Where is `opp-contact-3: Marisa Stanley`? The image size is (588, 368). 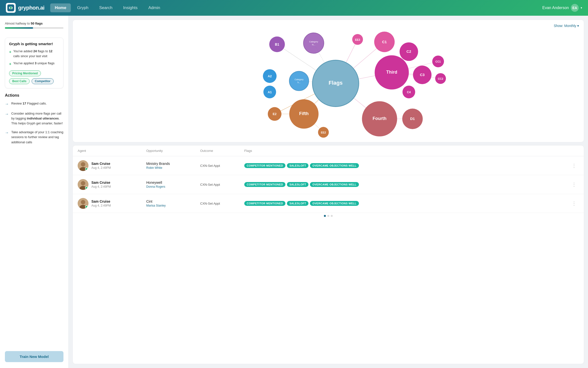 opp-contact-3: Marisa Stanley is located at coordinates (173, 206).